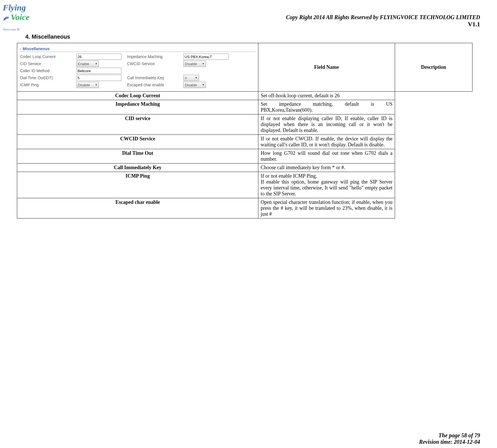  I want to click on pane-legend: Miscellaneous, so click(137, 49).